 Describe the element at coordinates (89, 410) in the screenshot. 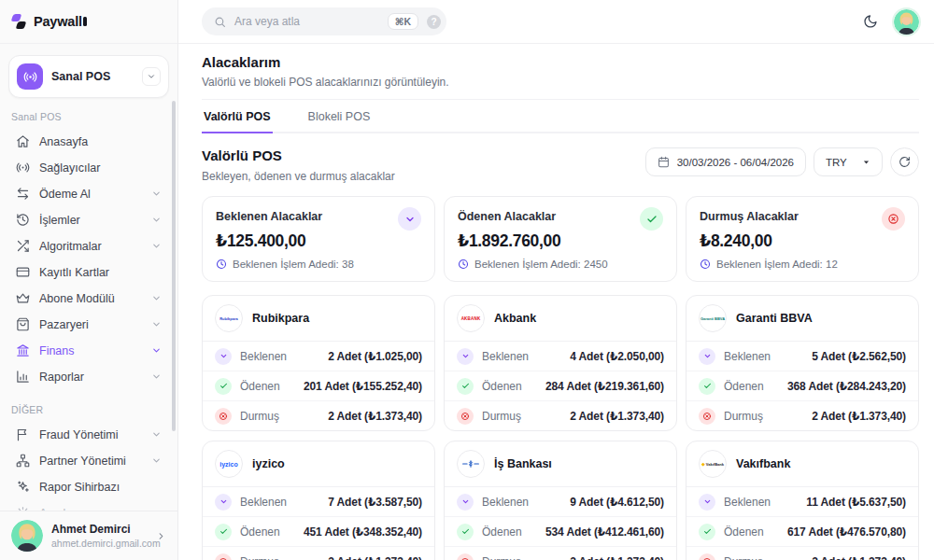

I see `nav-section-label: DİĞER` at that location.